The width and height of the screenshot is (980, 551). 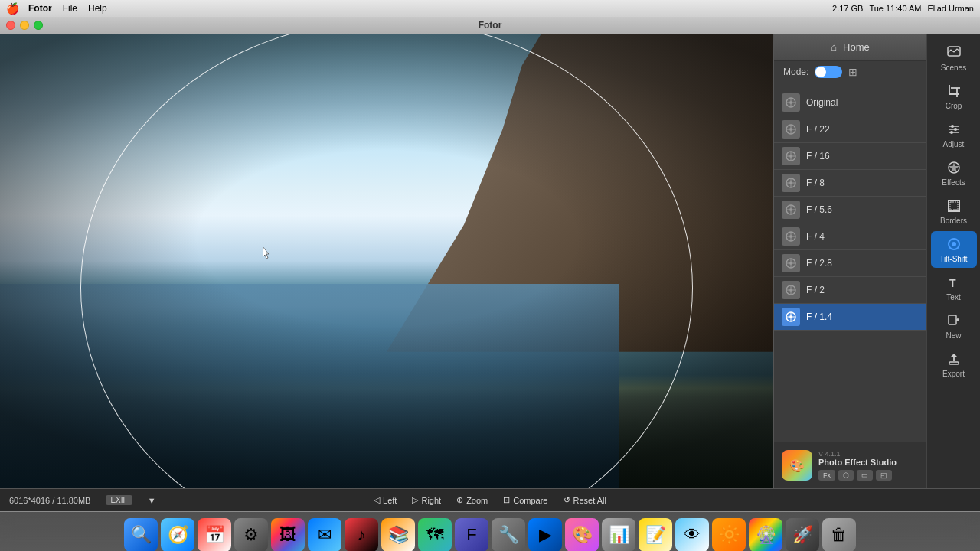 What do you see at coordinates (954, 91) in the screenshot?
I see `tool-icon-crop` at bounding box center [954, 91].